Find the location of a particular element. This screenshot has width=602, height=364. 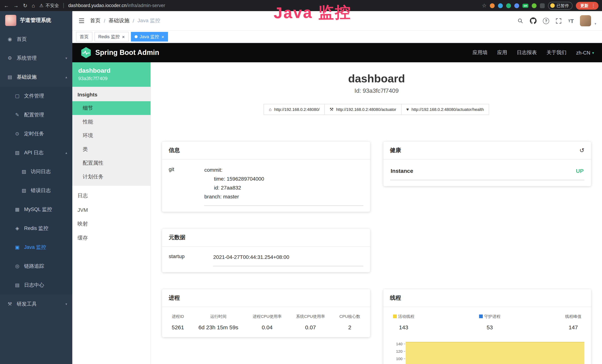

font-size-icon: TT is located at coordinates (571, 21).